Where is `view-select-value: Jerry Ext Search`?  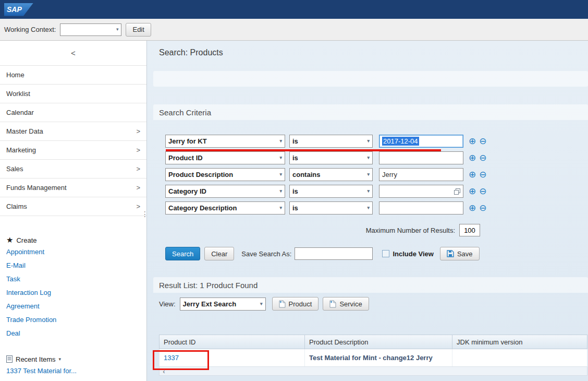
view-select-value: Jerry Ext Search is located at coordinates (210, 304).